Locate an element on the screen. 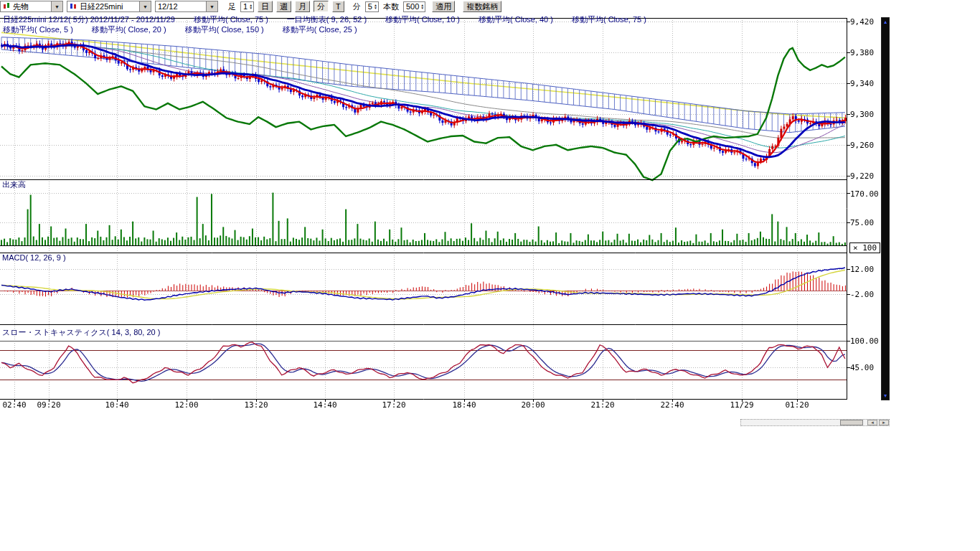 The height and width of the screenshot is (551, 980). price-axis-label: 9,300 is located at coordinates (862, 115).